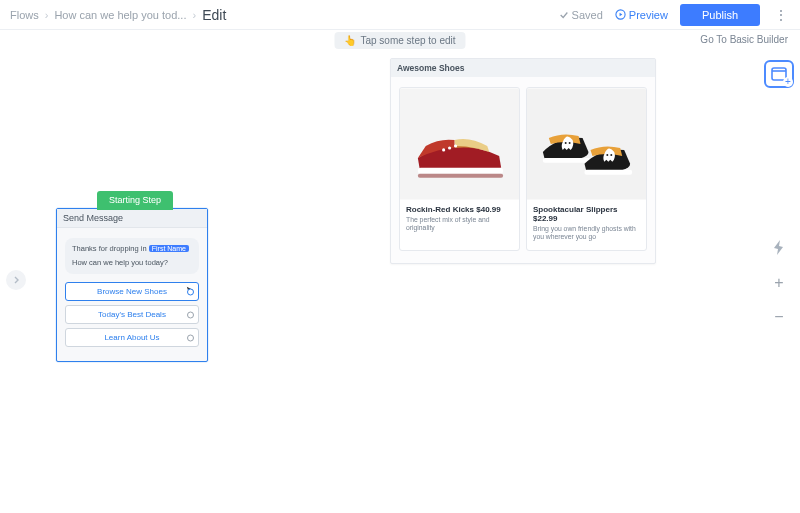 This screenshot has width=800, height=513. Describe the element at coordinates (400, 15) in the screenshot. I see `top-bar: Flows › How can we help you tod... › Edi…` at that location.